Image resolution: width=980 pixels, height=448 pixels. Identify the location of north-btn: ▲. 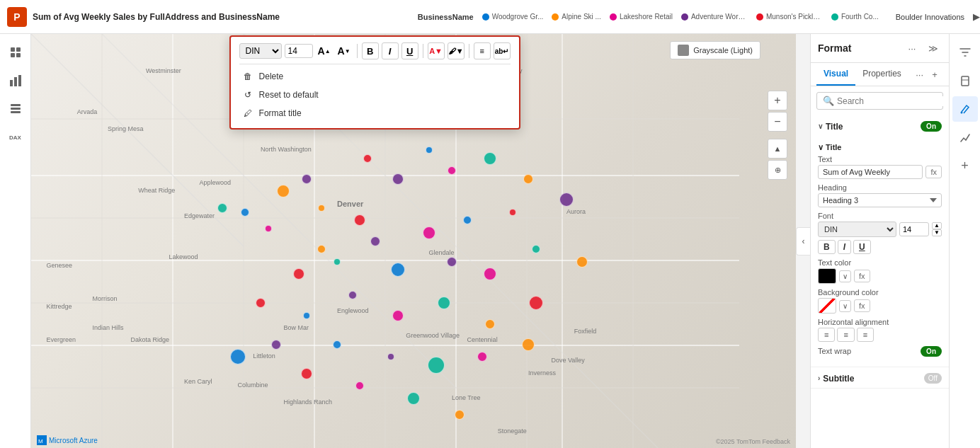
(777, 149).